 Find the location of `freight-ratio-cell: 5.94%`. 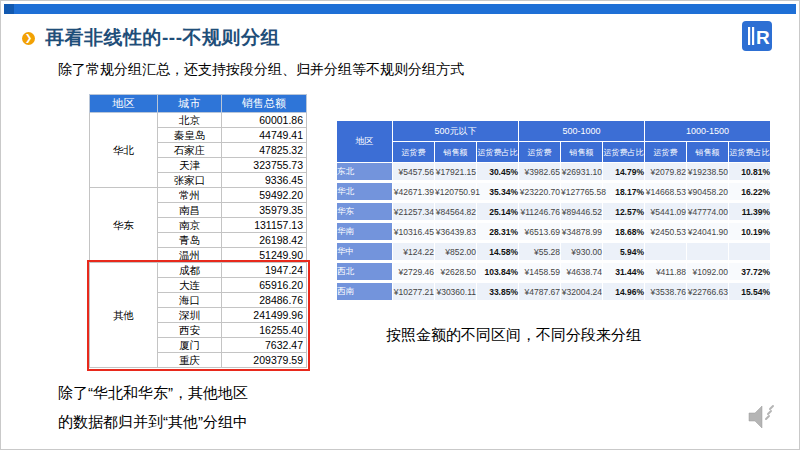

freight-ratio-cell: 5.94% is located at coordinates (624, 252).